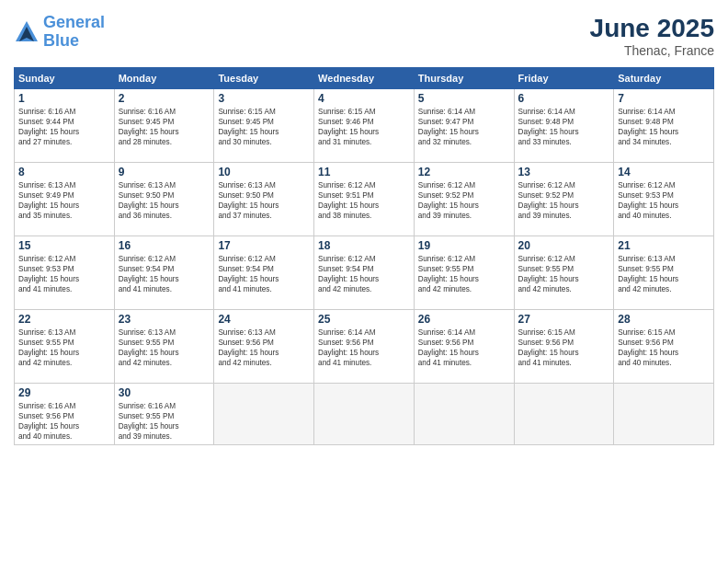 This screenshot has width=728, height=563. What do you see at coordinates (64, 126) in the screenshot?
I see `calendar-cell: 1Sunrise: 6:16 AM Sunset: 9:44 PM Daylig…` at bounding box center [64, 126].